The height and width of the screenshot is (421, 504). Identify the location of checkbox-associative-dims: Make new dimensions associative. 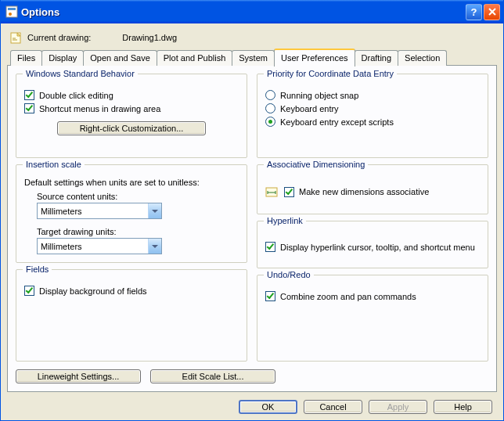
(373, 192).